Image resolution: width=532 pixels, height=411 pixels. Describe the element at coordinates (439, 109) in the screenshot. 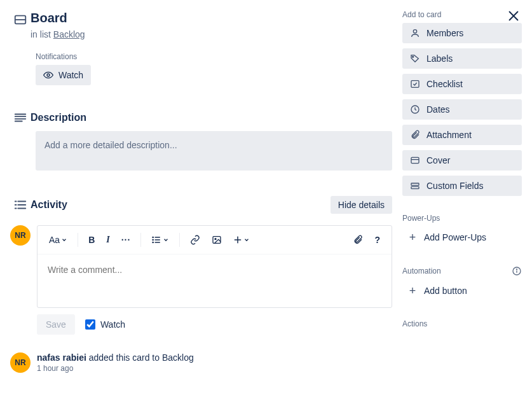

I see `dates-label: Dates` at that location.